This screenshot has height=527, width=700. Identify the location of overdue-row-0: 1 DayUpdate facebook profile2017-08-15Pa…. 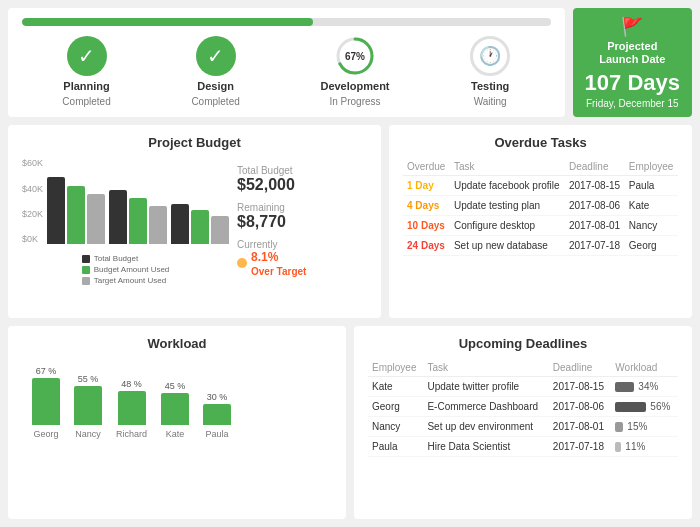
(540, 186).